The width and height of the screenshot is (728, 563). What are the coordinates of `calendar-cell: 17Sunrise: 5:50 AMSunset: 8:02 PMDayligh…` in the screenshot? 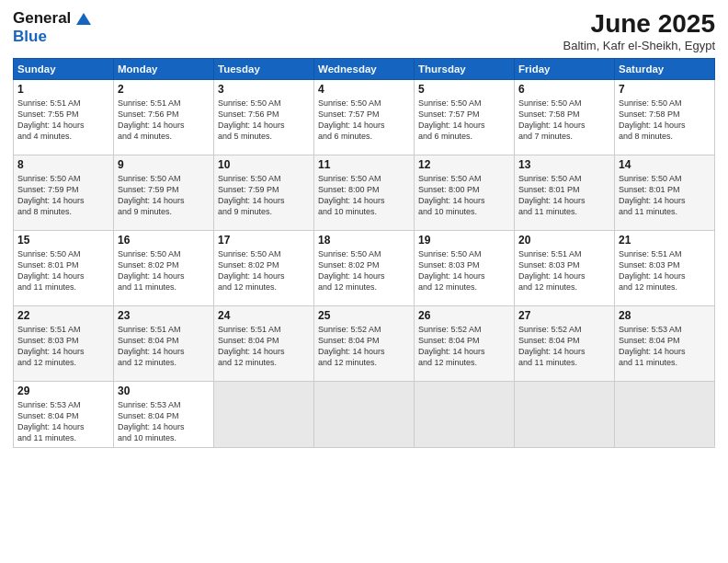 It's located at (265, 269).